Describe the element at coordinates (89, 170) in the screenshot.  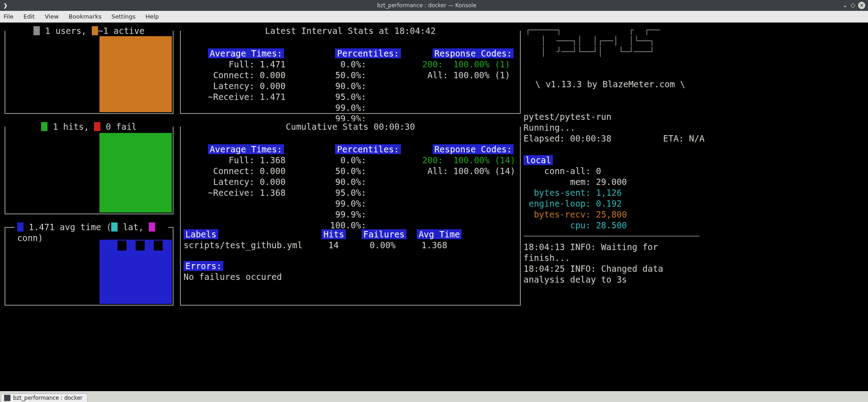
I see `panel-hits: 1 hits, 0 fail` at that location.